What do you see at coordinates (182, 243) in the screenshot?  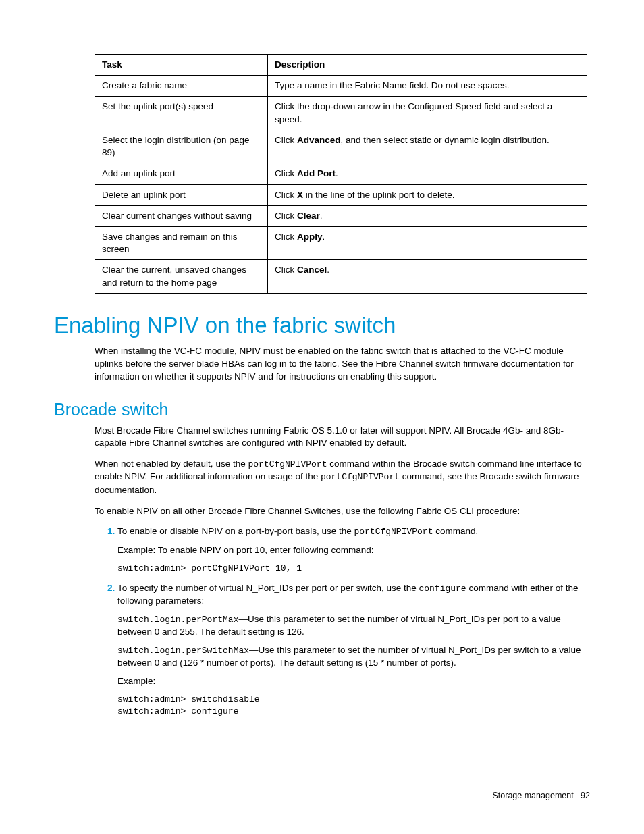 I see `task-cell: Save changes and remain on this screen` at bounding box center [182, 243].